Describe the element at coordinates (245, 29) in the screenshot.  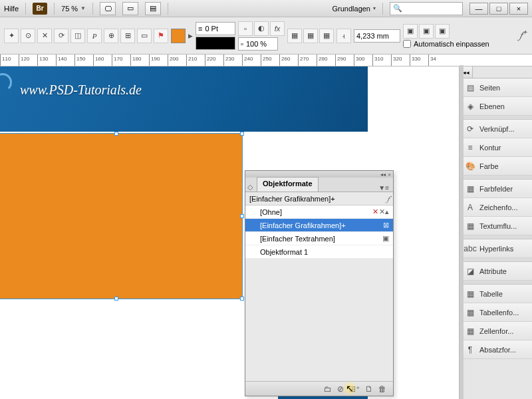
I see `effects-icon: ▫` at that location.